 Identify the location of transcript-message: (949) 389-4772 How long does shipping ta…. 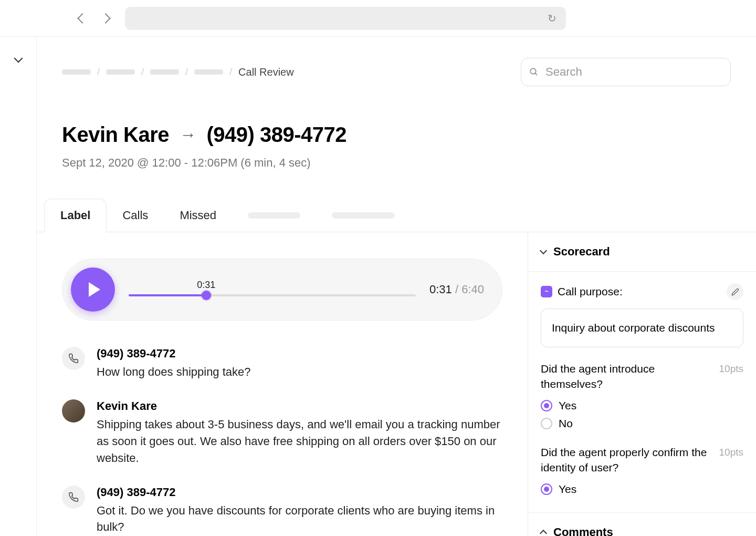
(282, 364).